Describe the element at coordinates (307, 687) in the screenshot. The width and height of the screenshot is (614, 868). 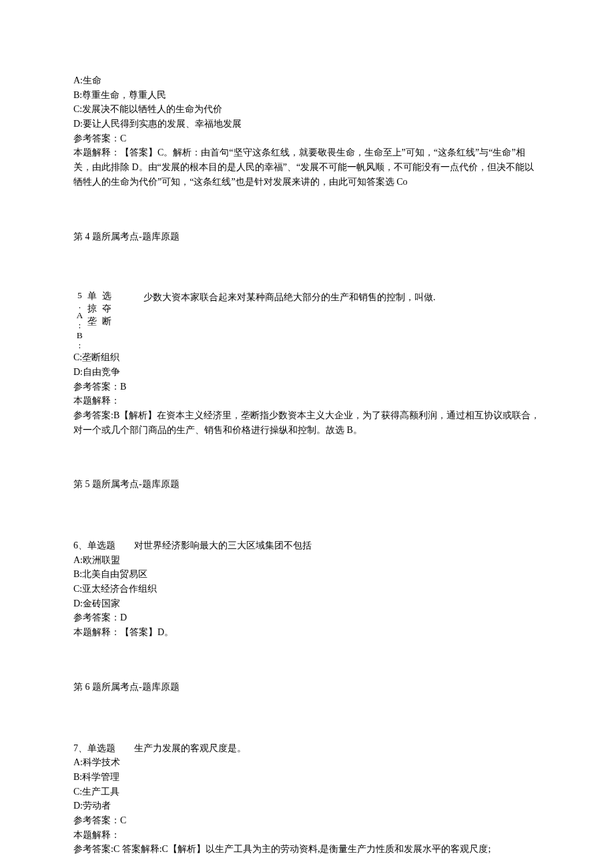
I see `topic-note: 第 6 题所属考点-题库原题` at that location.